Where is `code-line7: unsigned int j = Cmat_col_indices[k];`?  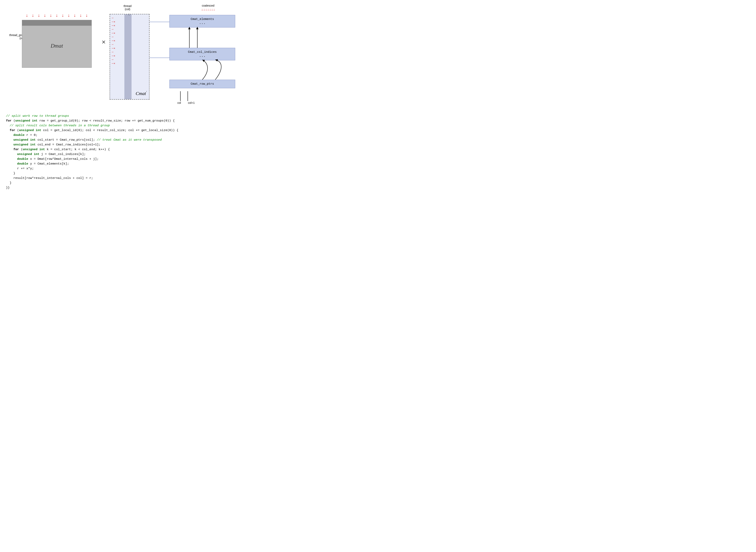
code-line7: unsigned int j = Cmat_col_indices[k]; is located at coordinates (126, 154).